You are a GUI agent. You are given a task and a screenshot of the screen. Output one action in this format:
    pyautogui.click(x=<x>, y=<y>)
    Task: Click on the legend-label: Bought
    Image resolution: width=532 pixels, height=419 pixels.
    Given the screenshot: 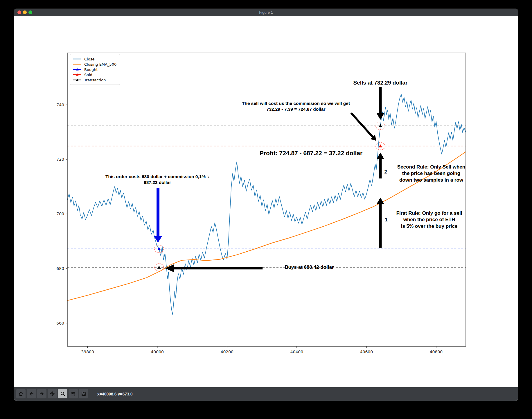 What is the action you would take?
    pyautogui.click(x=91, y=70)
    